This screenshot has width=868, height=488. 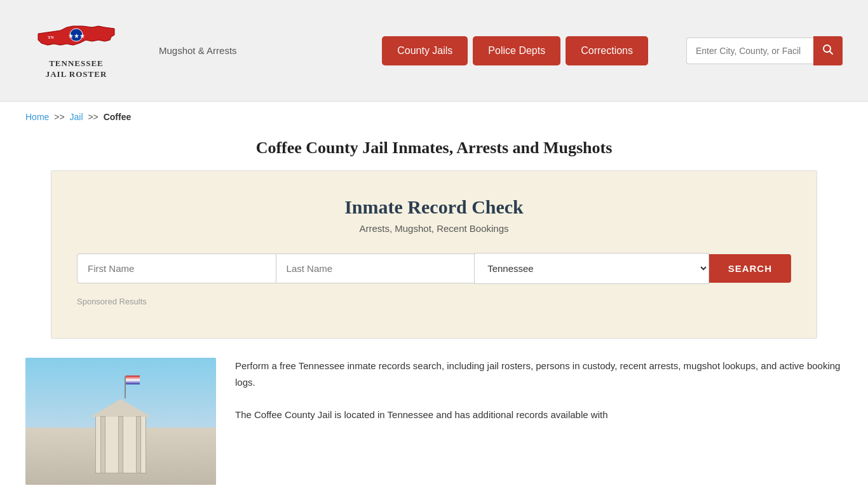 I want to click on breadcrumb-home: Home, so click(x=37, y=117).